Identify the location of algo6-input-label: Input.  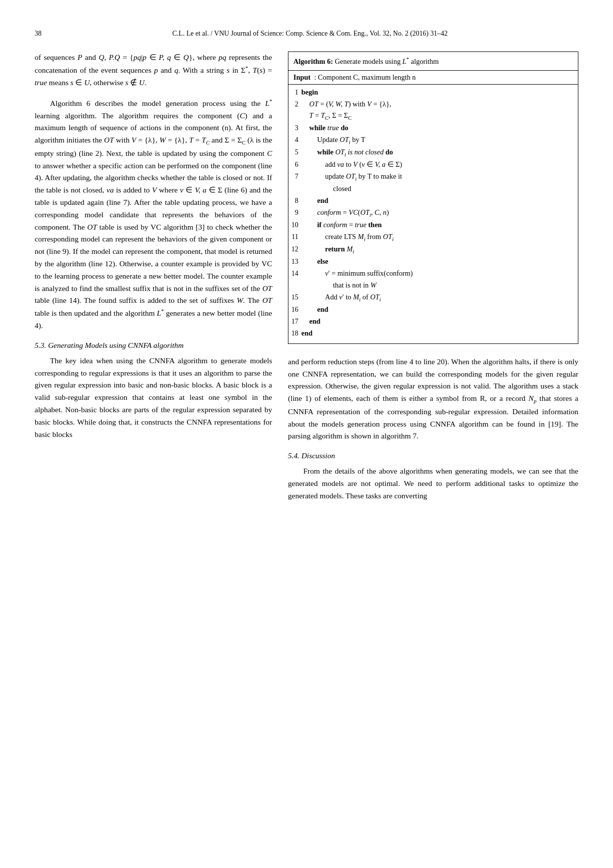
(302, 77).